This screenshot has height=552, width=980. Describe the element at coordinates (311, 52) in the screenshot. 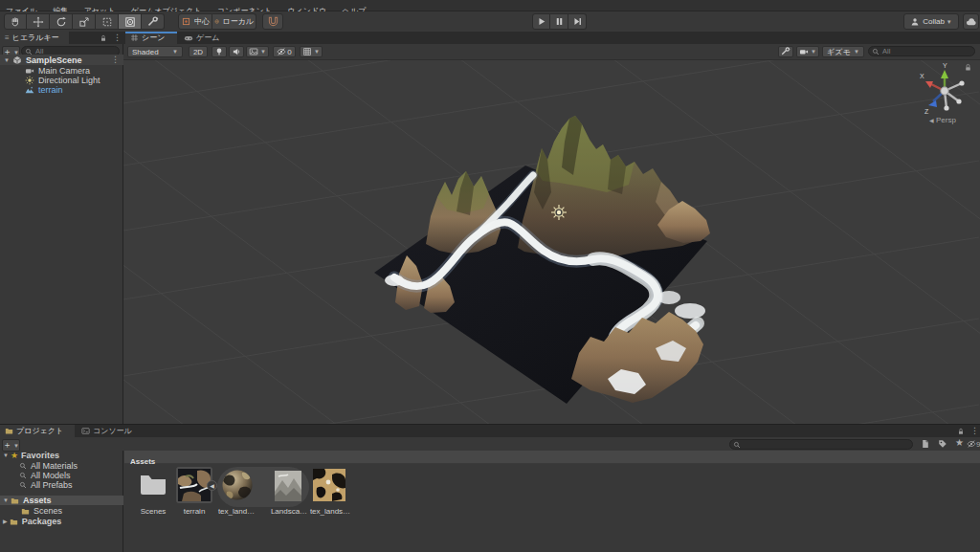

I see `grid-visual-dropdown: ▼` at that location.